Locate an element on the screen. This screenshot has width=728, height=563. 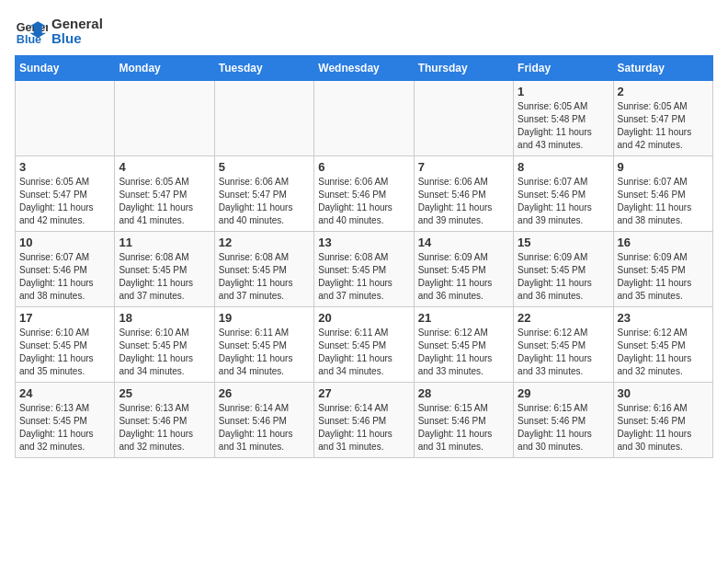
calendar-cell: 29Sunrise: 6:15 AM Sunset: 5:46 PM Dayli… is located at coordinates (563, 420).